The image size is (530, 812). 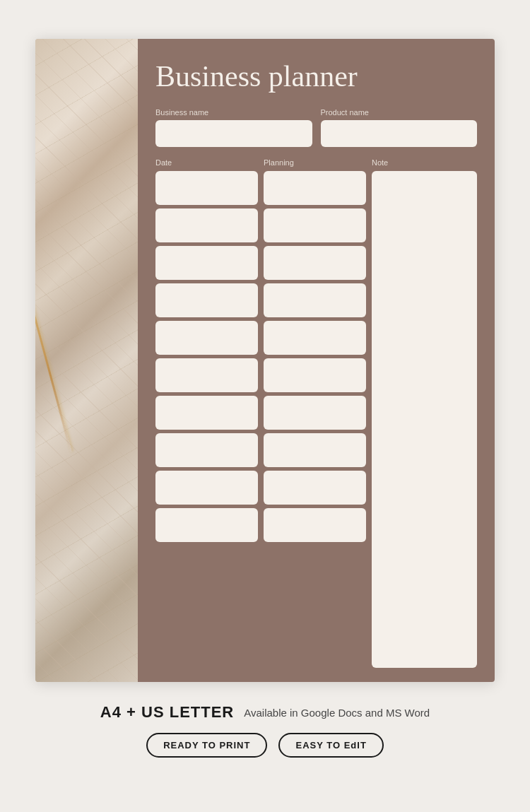 What do you see at coordinates (315, 163) in the screenshot?
I see `planning-column-header: Planning` at bounding box center [315, 163].